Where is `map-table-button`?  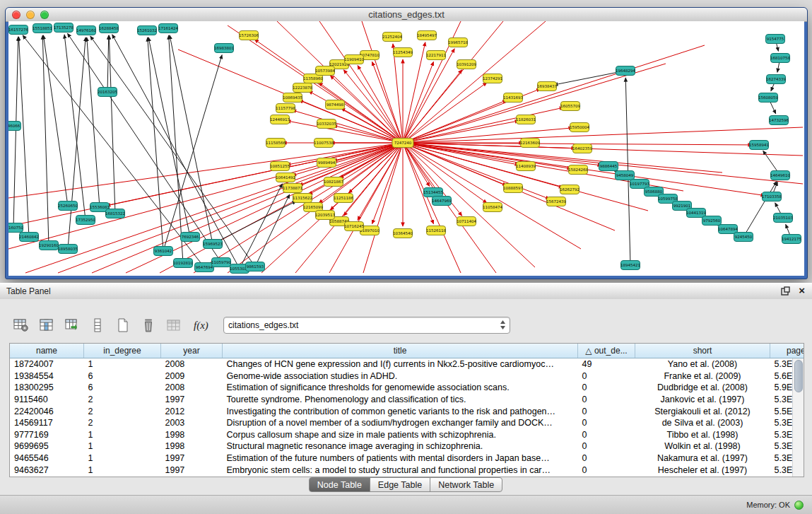 map-table-button is located at coordinates (174, 325).